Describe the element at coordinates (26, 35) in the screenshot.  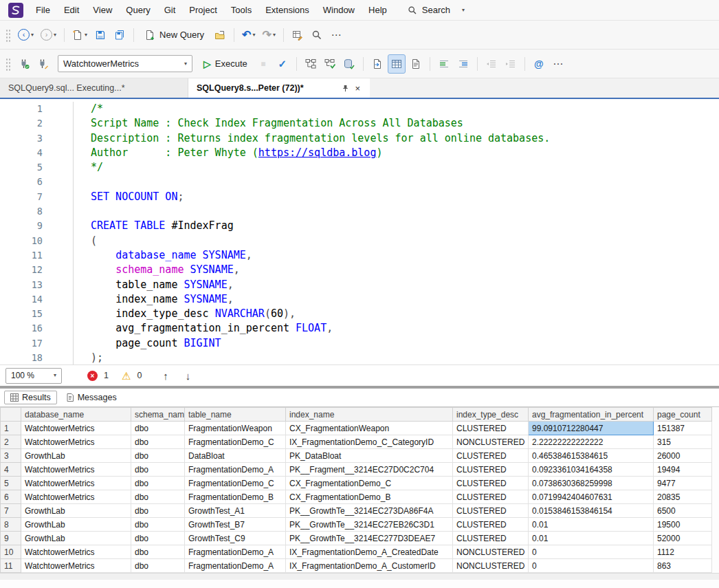
I see `navigate-back-button: ‹ ▾` at that location.